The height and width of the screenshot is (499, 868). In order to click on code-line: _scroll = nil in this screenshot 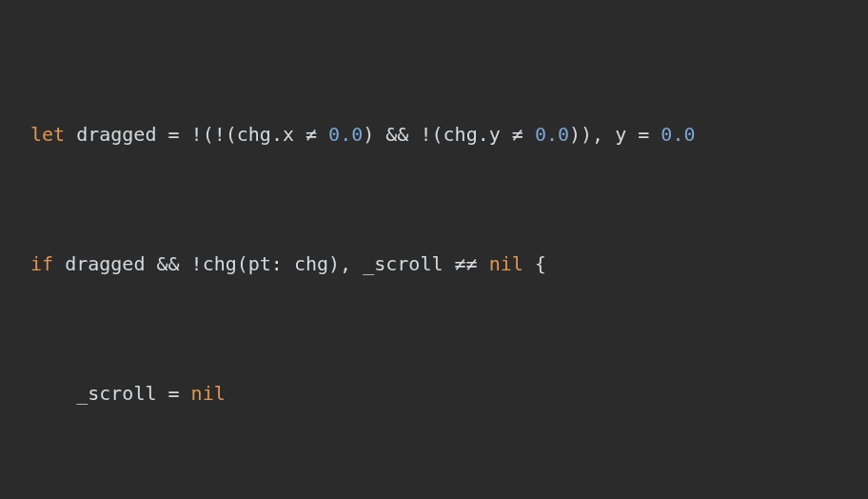, I will do `click(434, 393)`.